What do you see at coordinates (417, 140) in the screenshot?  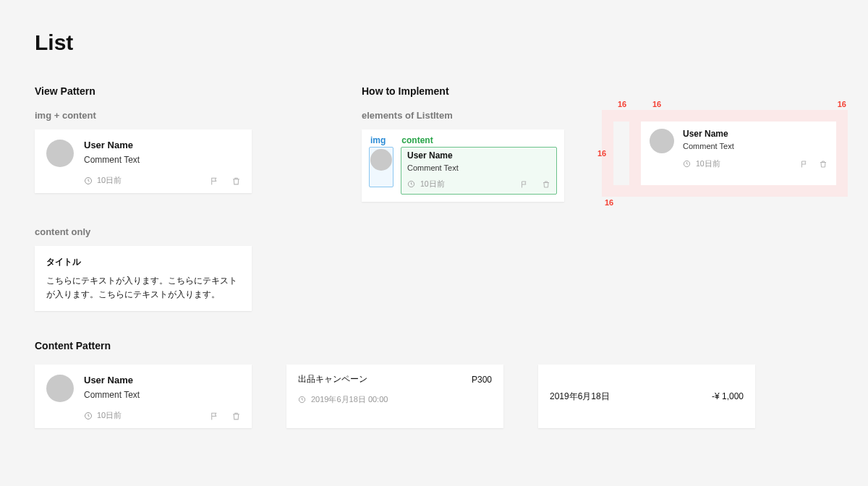 I see `diagram-content-label: content` at bounding box center [417, 140].